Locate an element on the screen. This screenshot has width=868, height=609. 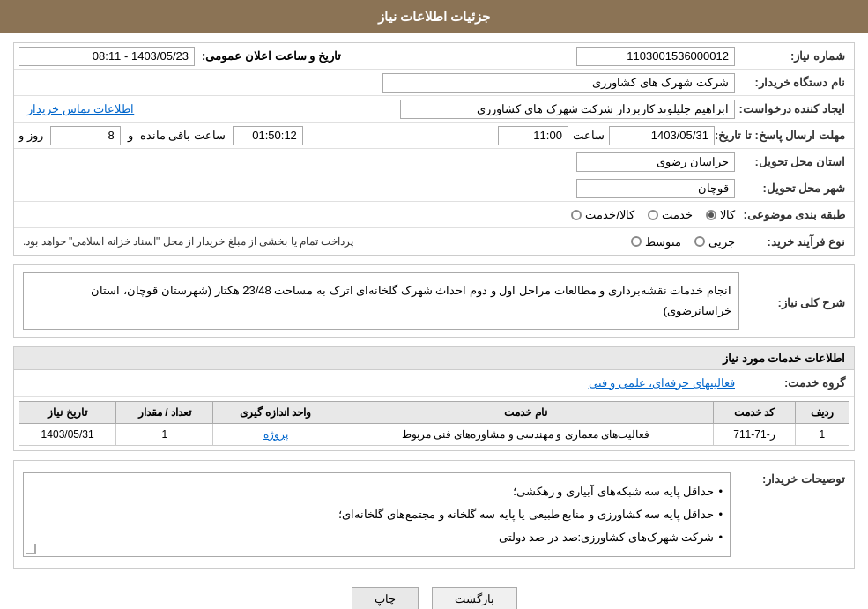
deadline-row: مهلت ارسال پاسخ: تا تاریخ: 1403/05/31 سا… is located at coordinates (434, 136).